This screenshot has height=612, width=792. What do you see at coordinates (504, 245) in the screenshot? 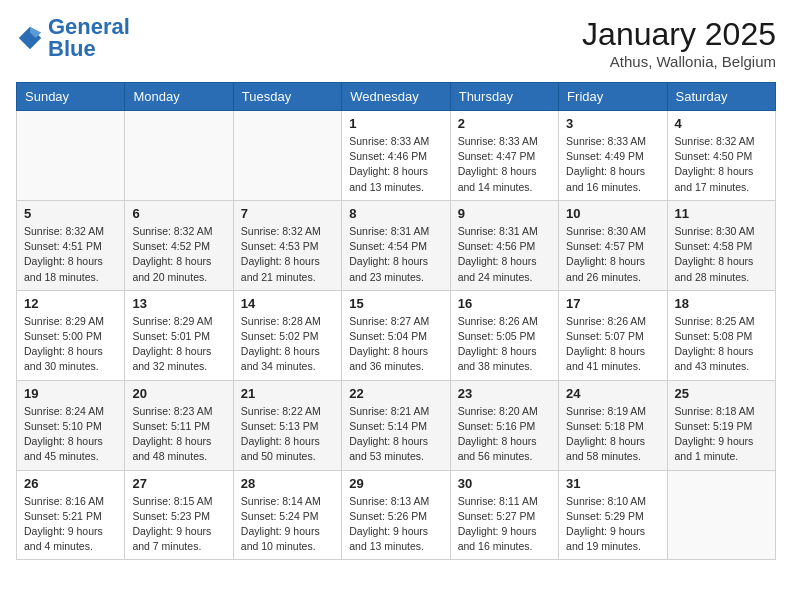
I see `calendar-cell: 9Sunrise: 8:31 AM Sunset: 4:56 PM Daylig…` at bounding box center [504, 245].